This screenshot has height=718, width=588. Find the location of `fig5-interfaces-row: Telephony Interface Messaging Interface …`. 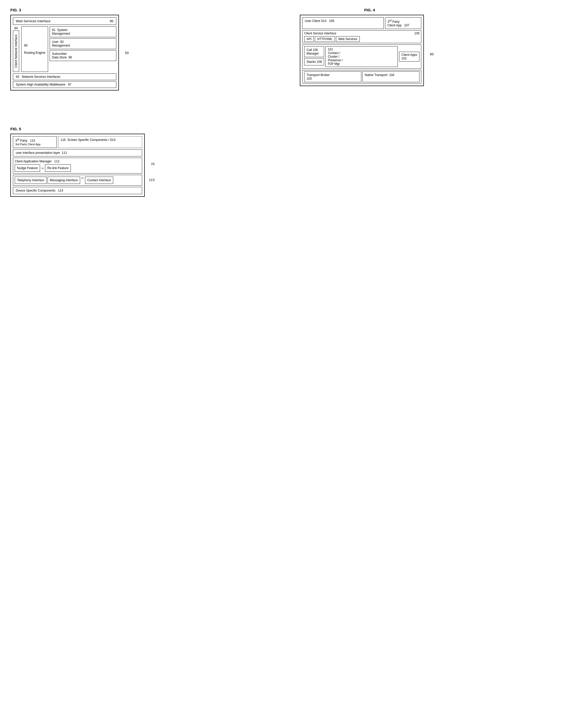

fig5-interfaces-row: Telephony Interface Messaging Interface … is located at coordinates (78, 180).